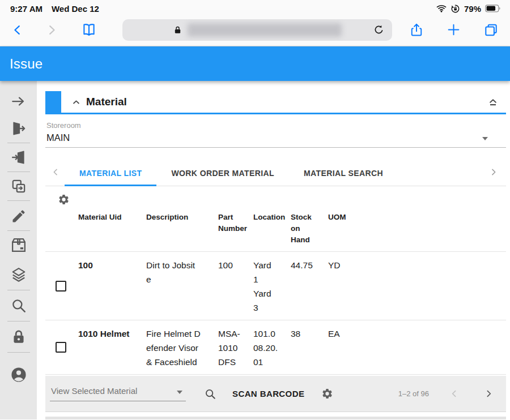 Image resolution: width=510 pixels, height=420 pixels. Describe the element at coordinates (19, 216) in the screenshot. I see `edit-pencil-icon` at that location.